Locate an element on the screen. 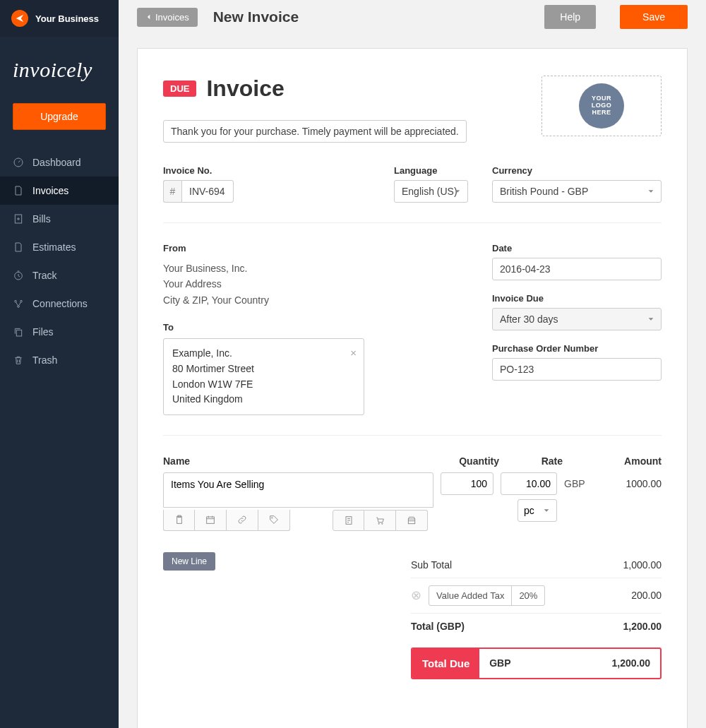 This screenshot has height=728, width=706. clipboard-icon is located at coordinates (179, 520).